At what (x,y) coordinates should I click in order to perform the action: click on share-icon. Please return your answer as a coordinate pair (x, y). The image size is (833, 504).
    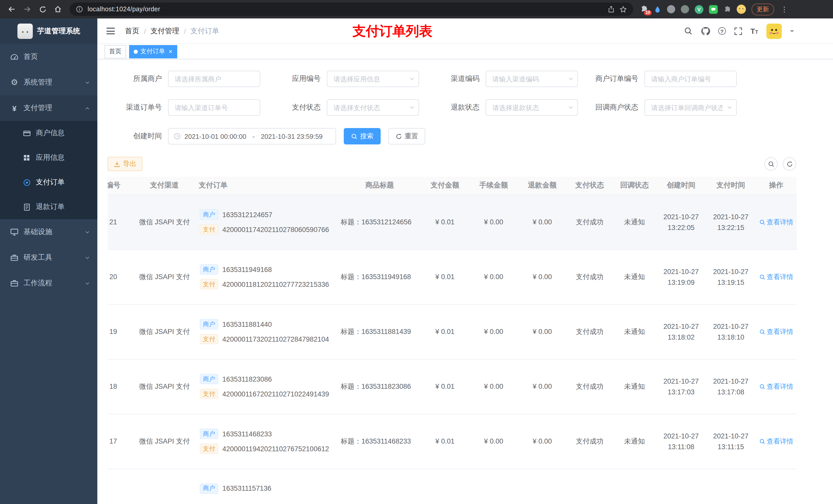
    Looking at the image, I should click on (611, 9).